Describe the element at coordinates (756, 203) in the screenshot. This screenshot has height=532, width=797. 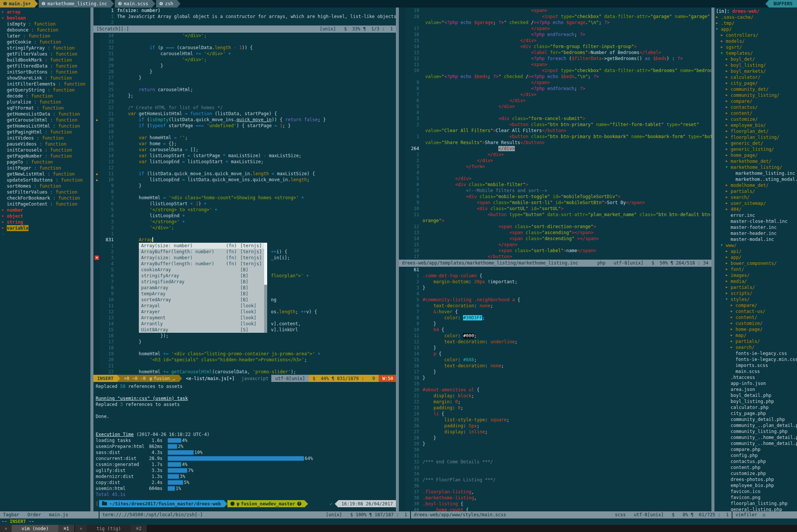
I see `dir-item-user_sitemap/: ▶user_sitemap/` at that location.